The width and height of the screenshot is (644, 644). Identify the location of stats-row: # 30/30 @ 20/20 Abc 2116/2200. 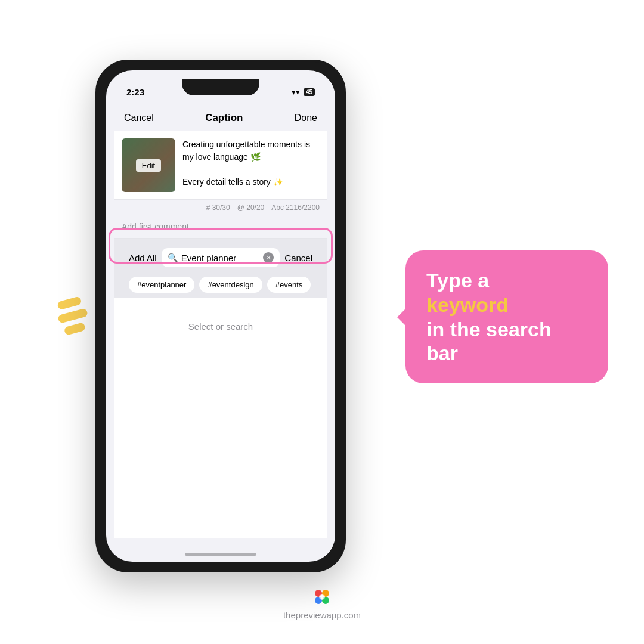
(221, 208).